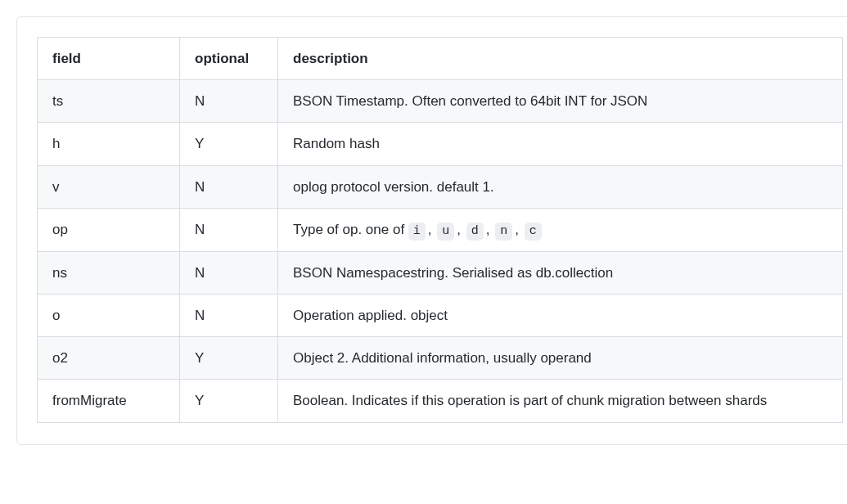 This screenshot has width=847, height=504. What do you see at coordinates (109, 315) in the screenshot?
I see `cell-field: o` at bounding box center [109, 315].